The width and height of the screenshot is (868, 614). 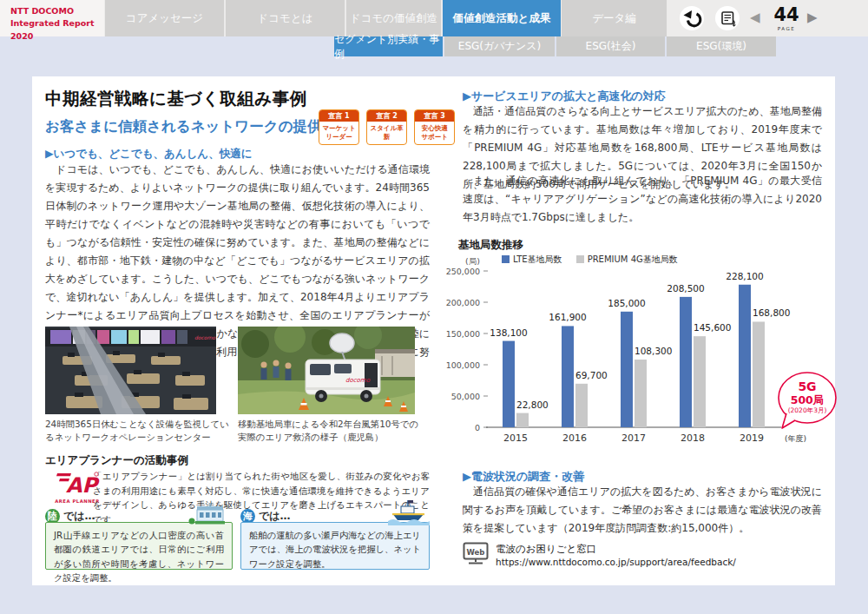 What do you see at coordinates (476, 554) in the screenshot?
I see `web-monitor-icon: Web` at bounding box center [476, 554].